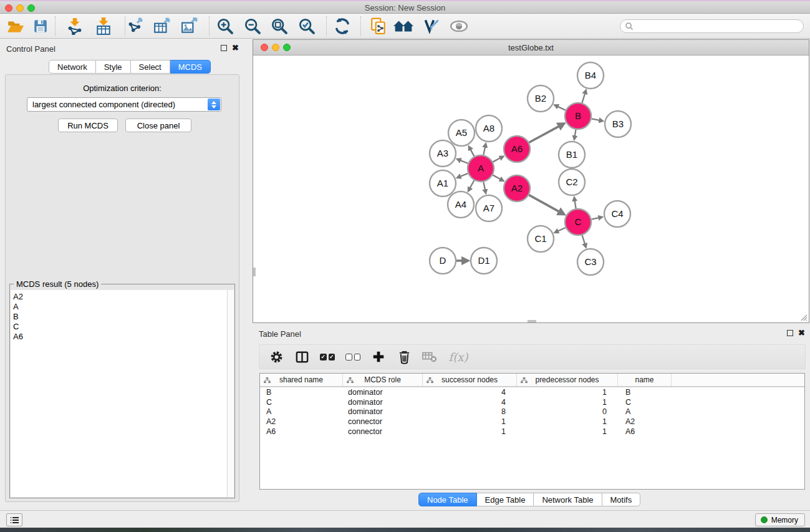  What do you see at coordinates (533, 432) in the screenshot?
I see `table-row: A6connector11A6` at bounding box center [533, 432].